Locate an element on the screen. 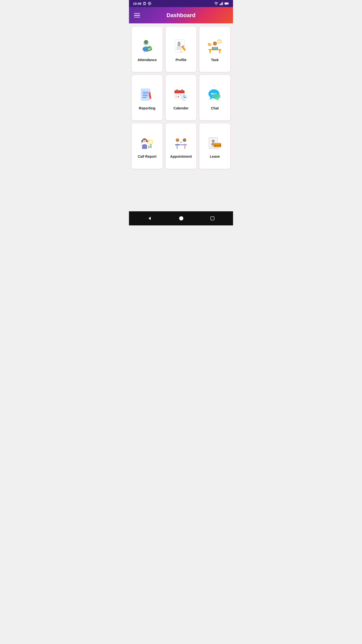  app-bar-title: Dashboard is located at coordinates (181, 15).